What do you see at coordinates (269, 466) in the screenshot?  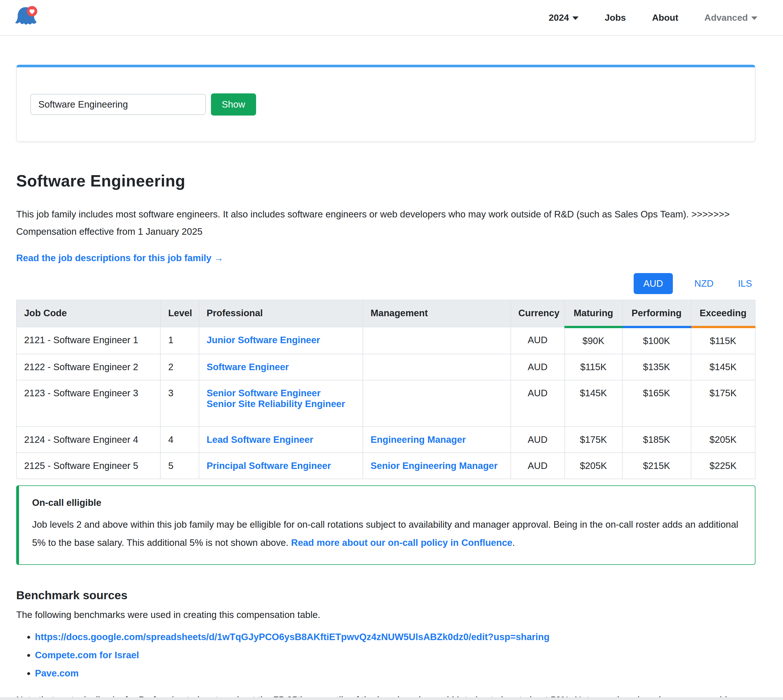 I see `professional-role-link: Principal Software Engineer` at bounding box center [269, 466].